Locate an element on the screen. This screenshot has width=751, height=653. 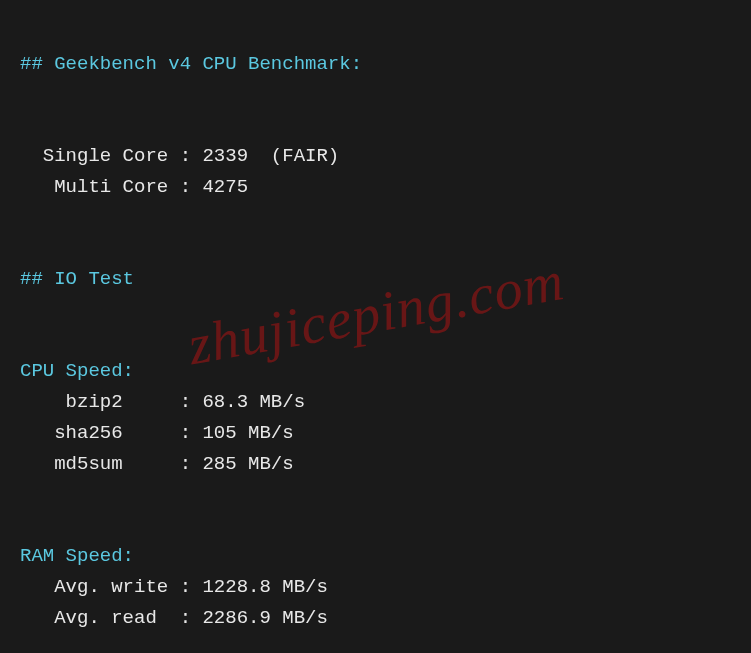
cpu-speed-heading: CPU Speed: is located at coordinates (77, 371).